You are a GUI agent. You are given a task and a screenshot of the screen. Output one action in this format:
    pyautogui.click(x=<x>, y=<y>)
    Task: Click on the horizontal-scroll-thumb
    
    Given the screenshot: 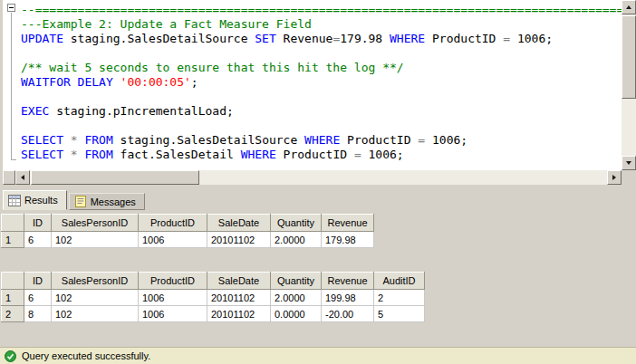 What is the action you would take?
    pyautogui.click(x=115, y=177)
    